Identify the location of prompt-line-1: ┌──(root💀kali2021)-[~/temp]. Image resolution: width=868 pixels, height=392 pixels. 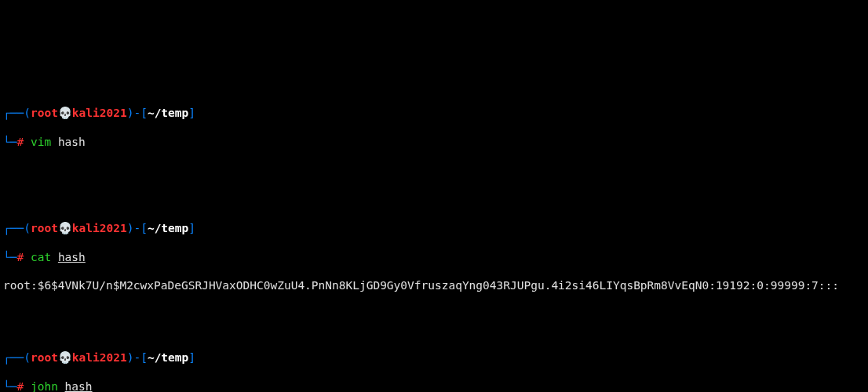
(434, 113).